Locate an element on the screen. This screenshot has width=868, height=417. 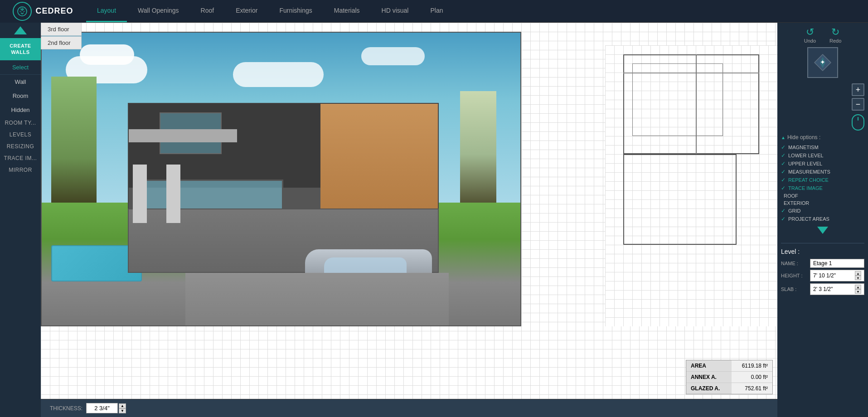
sidebar-room-type: ROOM TY... is located at coordinates (20, 123).